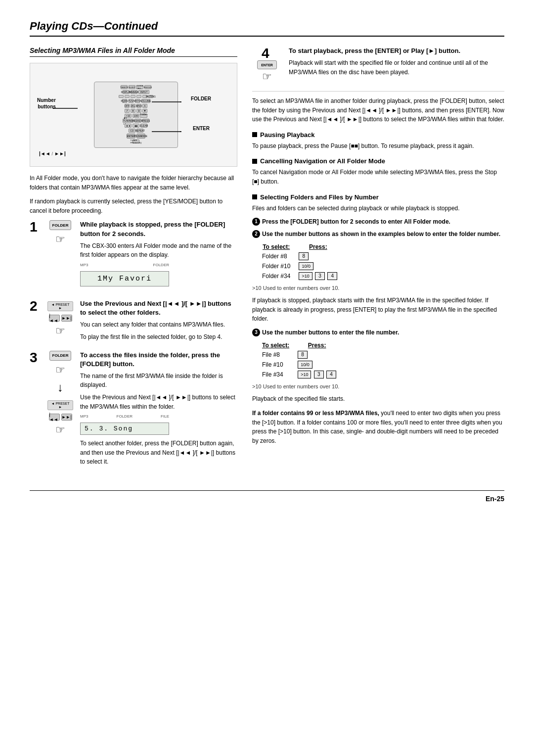 Image resolution: width=534 pixels, height=756 pixels. Describe the element at coordinates (60, 394) in the screenshot. I see `step-3-icon: FOLDER ☞ ↓ ◄ PRESET ► |◄◄ ►►| ☞` at that location.